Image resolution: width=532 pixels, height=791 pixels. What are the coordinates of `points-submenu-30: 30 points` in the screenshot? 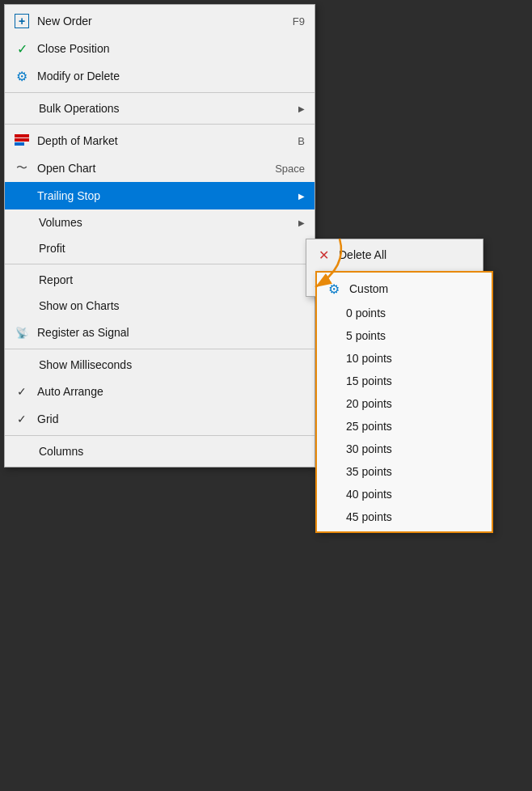 It's located at (404, 449).